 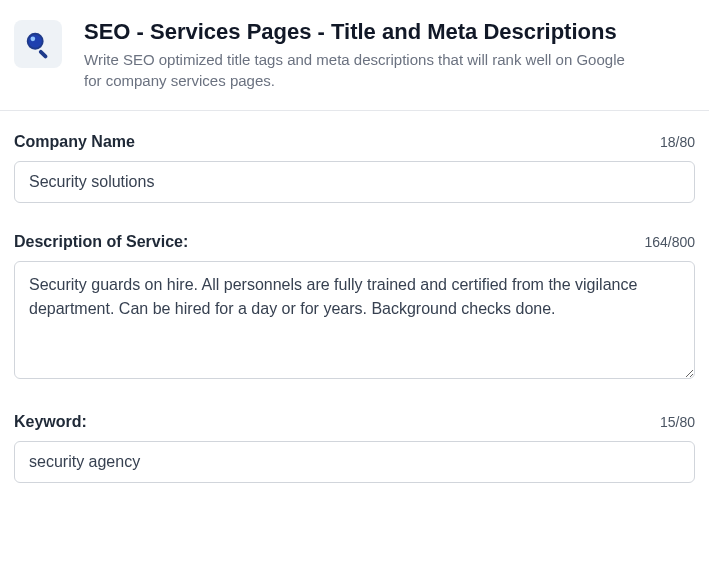 I want to click on magnifier-icon-box, so click(x=38, y=44).